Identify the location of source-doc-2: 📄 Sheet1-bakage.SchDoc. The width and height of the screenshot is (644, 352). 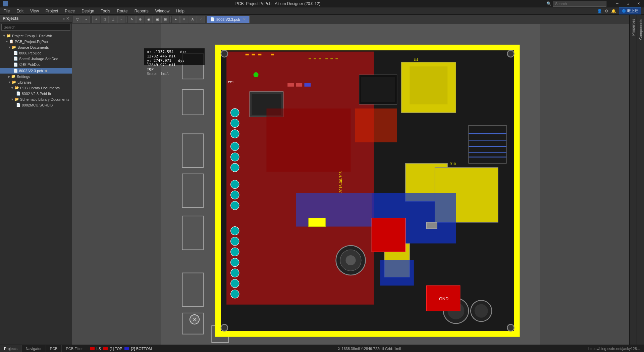
(36, 58).